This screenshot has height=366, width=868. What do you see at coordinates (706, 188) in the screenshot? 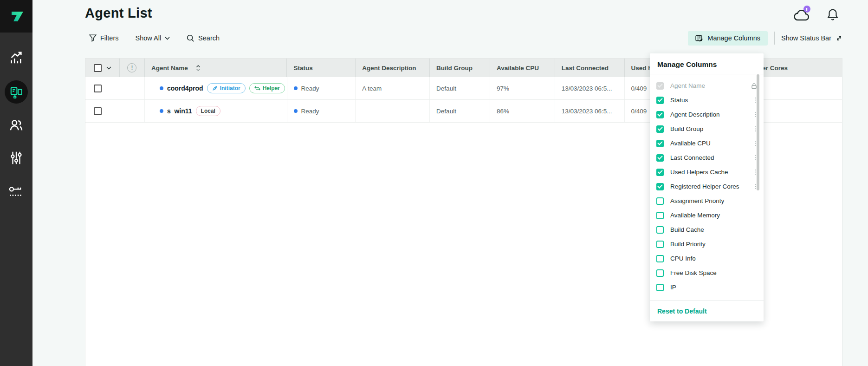
I see `manage-columns-panel: Manage Columns Agent Name Status Agent D…` at bounding box center [706, 188].